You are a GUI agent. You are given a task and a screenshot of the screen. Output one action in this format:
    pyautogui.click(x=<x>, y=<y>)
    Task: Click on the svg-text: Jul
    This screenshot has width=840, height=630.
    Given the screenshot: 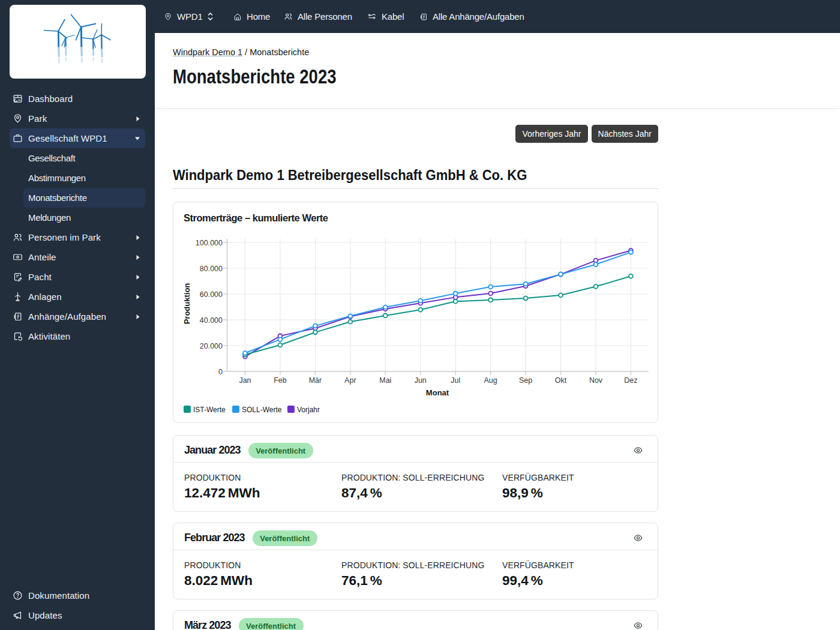 What is the action you would take?
    pyautogui.click(x=455, y=380)
    